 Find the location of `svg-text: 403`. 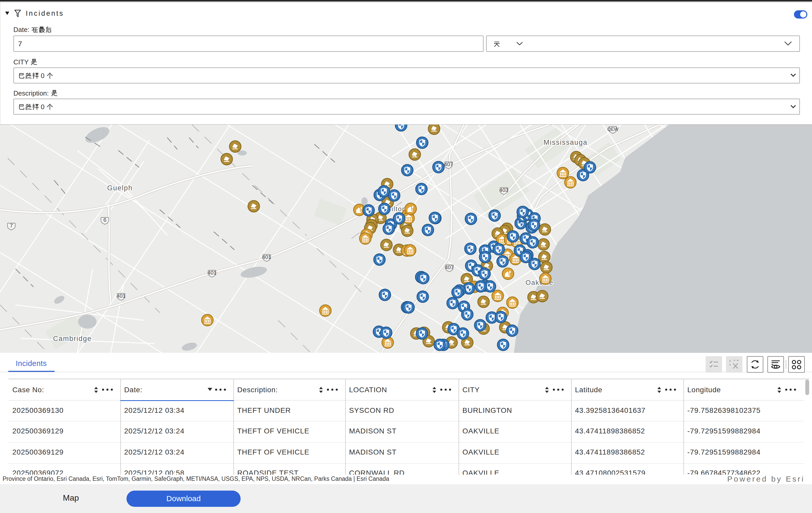

svg-text: 403 is located at coordinates (504, 190).